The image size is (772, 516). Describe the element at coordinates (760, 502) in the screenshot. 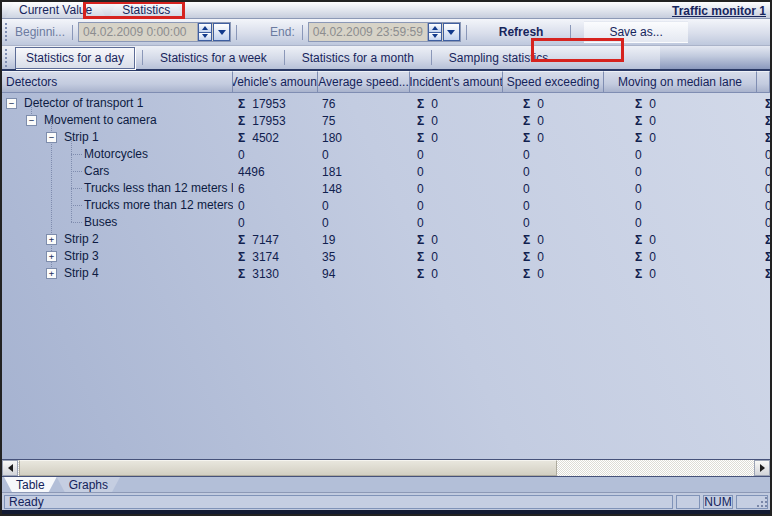

I see `resize-grip-icon` at that location.